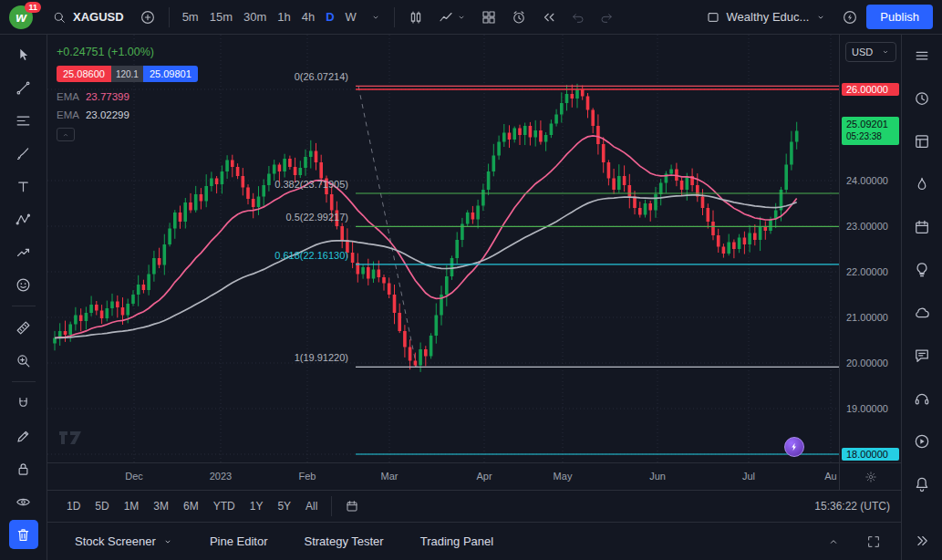  What do you see at coordinates (489, 17) in the screenshot?
I see `layout-grid-button` at bounding box center [489, 17].